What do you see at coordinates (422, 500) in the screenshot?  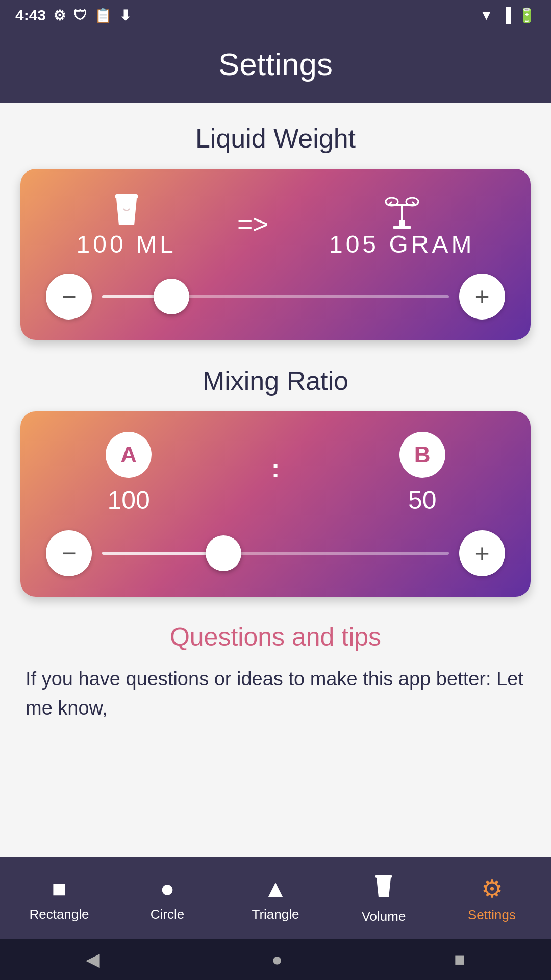 I see `mixing-b-value: 50` at bounding box center [422, 500].